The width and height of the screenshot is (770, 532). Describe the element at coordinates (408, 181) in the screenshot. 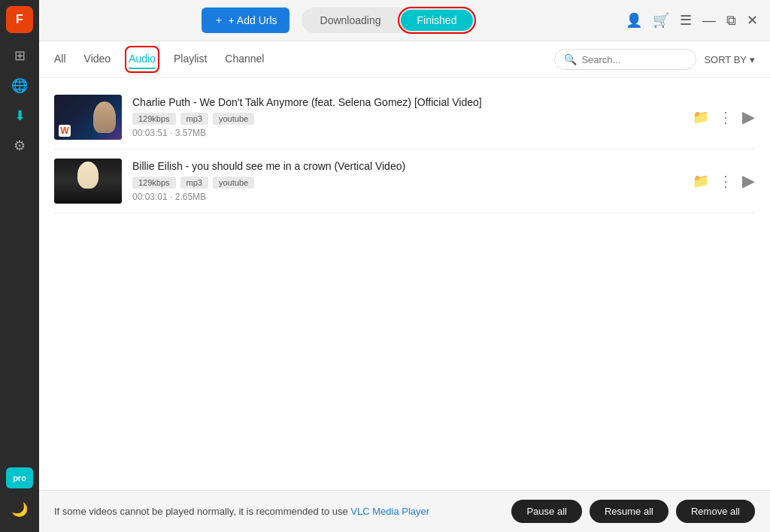

I see `media-info-2: Billie Eilish - you should see me in a c…` at that location.